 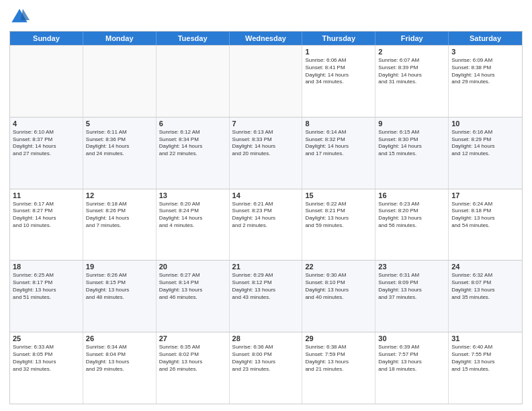 What do you see at coordinates (47, 38) in the screenshot?
I see `header-day-sunday: Sunday` at bounding box center [47, 38].